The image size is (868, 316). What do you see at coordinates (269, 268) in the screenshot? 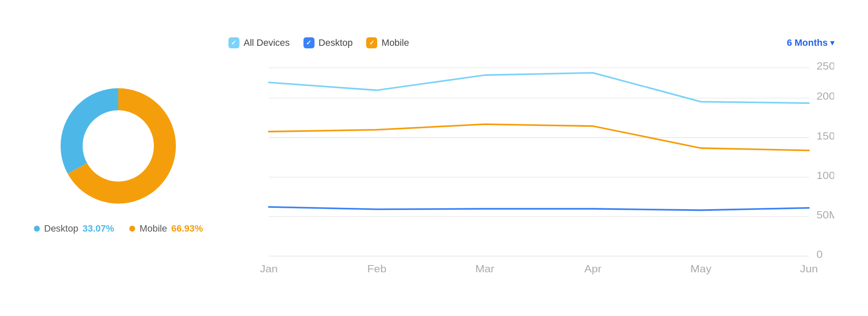
I see `svg-text: Jan` at bounding box center [269, 268].